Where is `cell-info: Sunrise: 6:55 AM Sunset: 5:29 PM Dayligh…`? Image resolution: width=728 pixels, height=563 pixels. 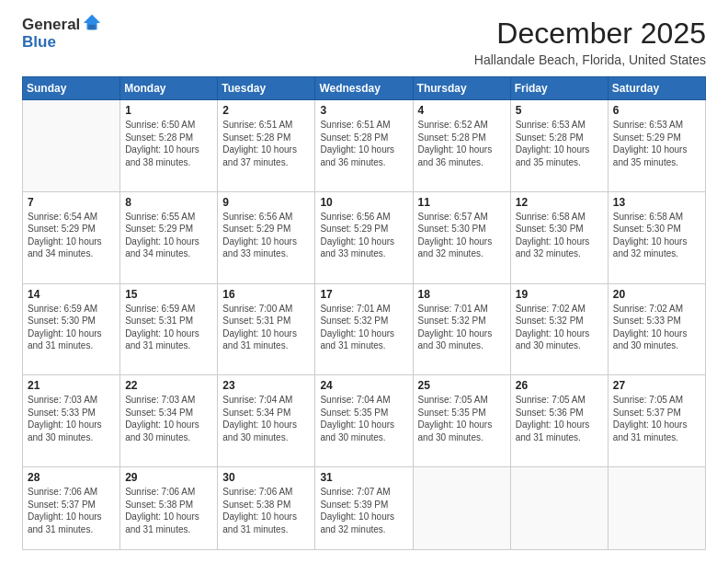
cell-info: Sunrise: 6:55 AM Sunset: 5:29 PM Dayligh… is located at coordinates (169, 236).